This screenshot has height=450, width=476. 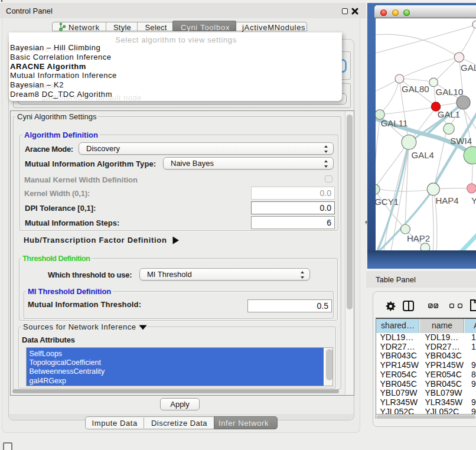 What do you see at coordinates (418, 239) in the screenshot?
I see `svg-text: HAP2` at bounding box center [418, 239].